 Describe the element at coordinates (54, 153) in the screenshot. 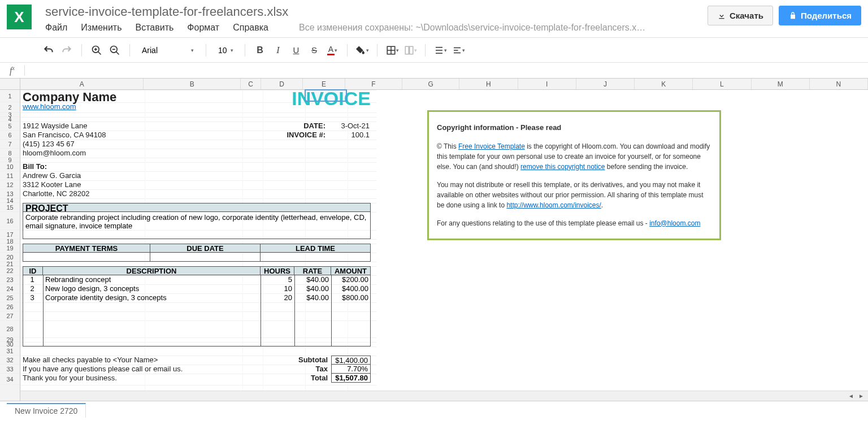

I see `email: hloom@hloom.com` at that location.